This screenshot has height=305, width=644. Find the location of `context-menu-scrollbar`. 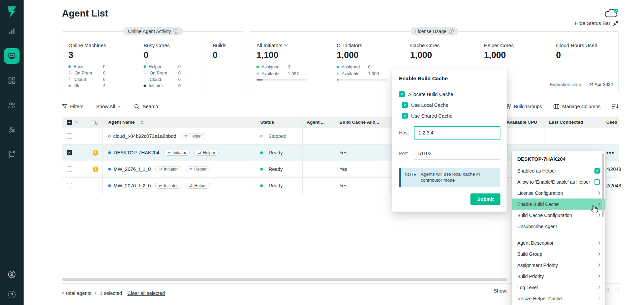

context-menu-scrollbar is located at coordinates (603, 185).